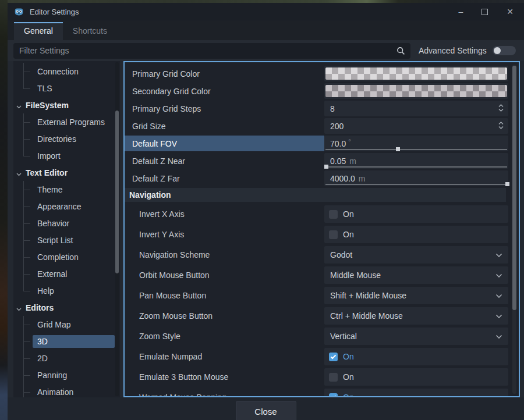  What do you see at coordinates (212, 51) in the screenshot?
I see `filter-settings-input` at bounding box center [212, 51].